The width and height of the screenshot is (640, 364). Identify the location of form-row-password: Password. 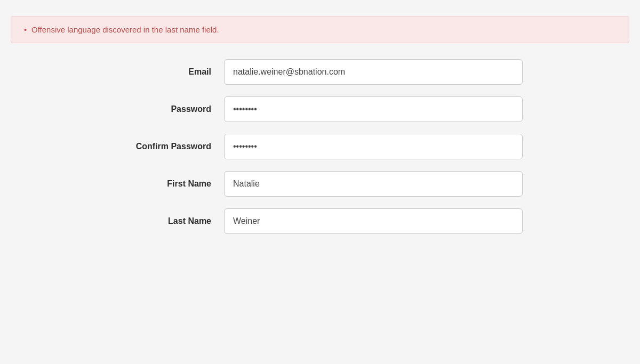
(320, 109).